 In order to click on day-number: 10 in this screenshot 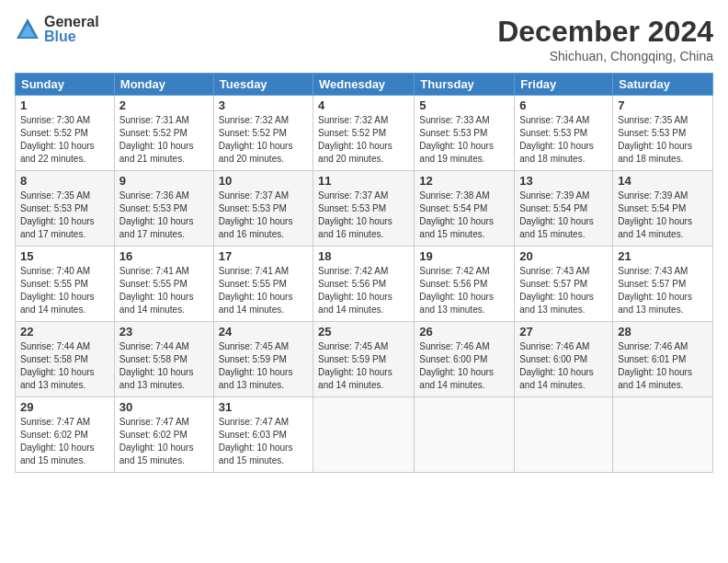, I will do `click(263, 180)`.